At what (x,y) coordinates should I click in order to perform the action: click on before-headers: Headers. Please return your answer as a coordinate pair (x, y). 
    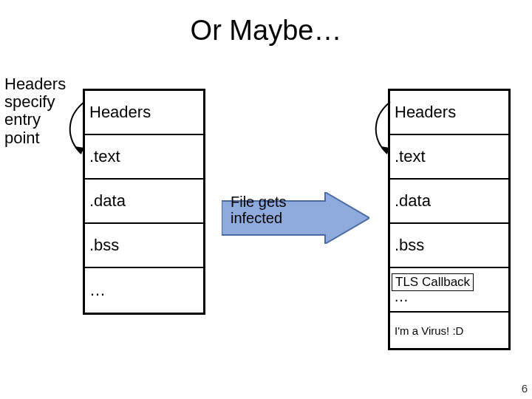
    Looking at the image, I should click on (144, 113).